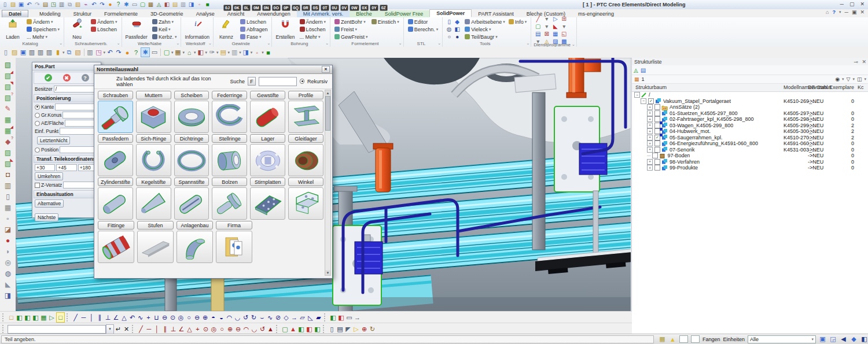 This screenshot has height=344, width=868. Describe the element at coordinates (234, 247) in the screenshot. I see `folder-part-icon` at that location.